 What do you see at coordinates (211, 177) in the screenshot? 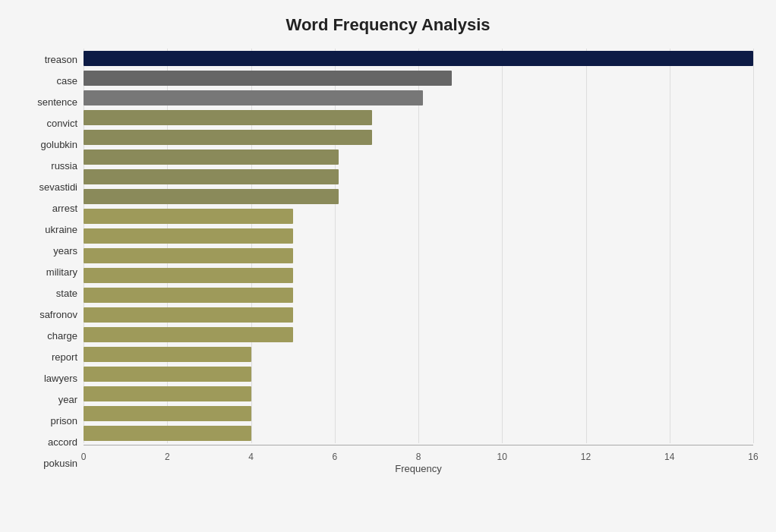
I see `bar-sevastidi` at bounding box center [211, 177].